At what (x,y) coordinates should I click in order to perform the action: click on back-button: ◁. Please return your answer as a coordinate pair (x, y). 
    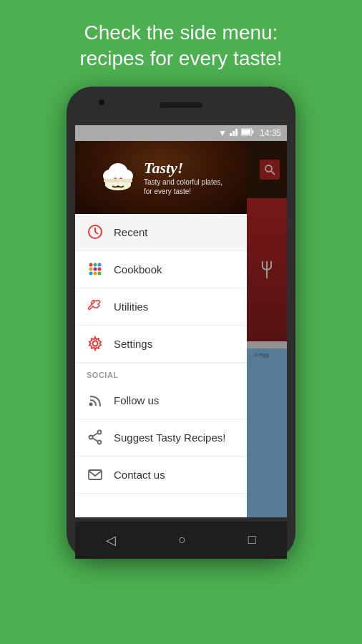
    Looking at the image, I should click on (111, 540).